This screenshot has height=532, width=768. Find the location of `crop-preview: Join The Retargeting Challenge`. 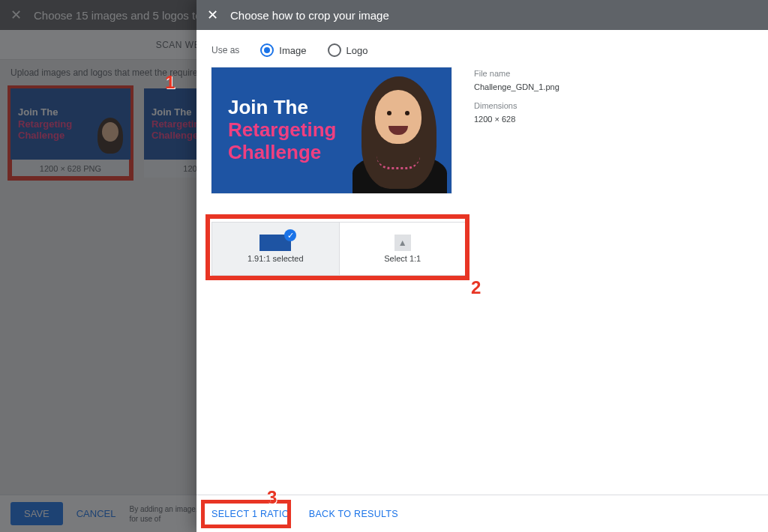

crop-preview: Join The Retargeting Challenge is located at coordinates (332, 130).